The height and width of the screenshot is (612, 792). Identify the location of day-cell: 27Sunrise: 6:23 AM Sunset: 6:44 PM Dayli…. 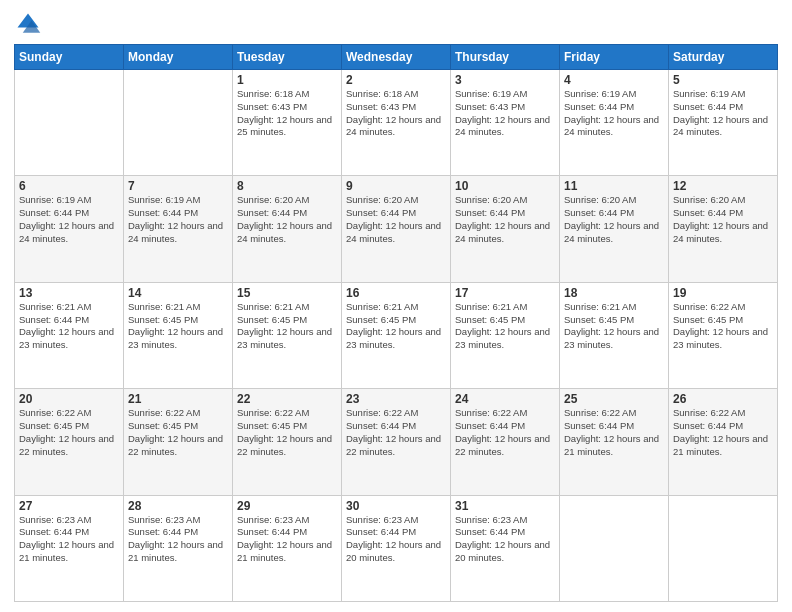
(70, 548).